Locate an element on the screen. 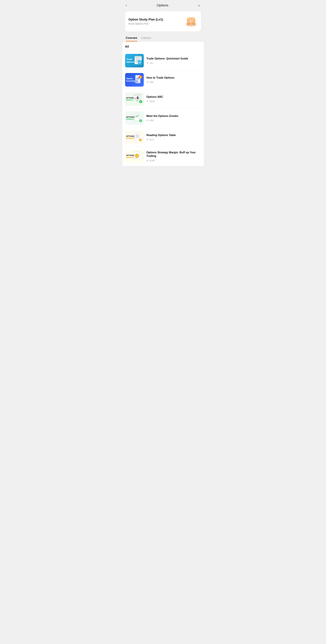  page-title: Options is located at coordinates (163, 6).